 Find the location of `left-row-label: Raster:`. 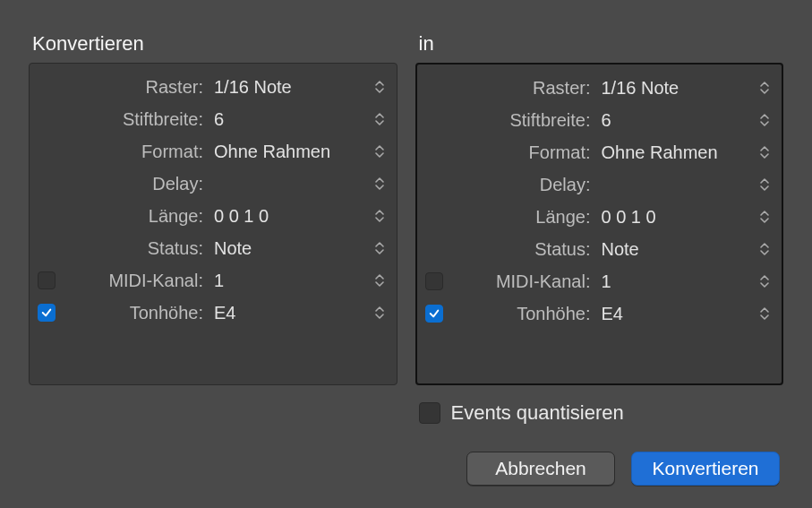

left-row-label: Raster: is located at coordinates (135, 88).